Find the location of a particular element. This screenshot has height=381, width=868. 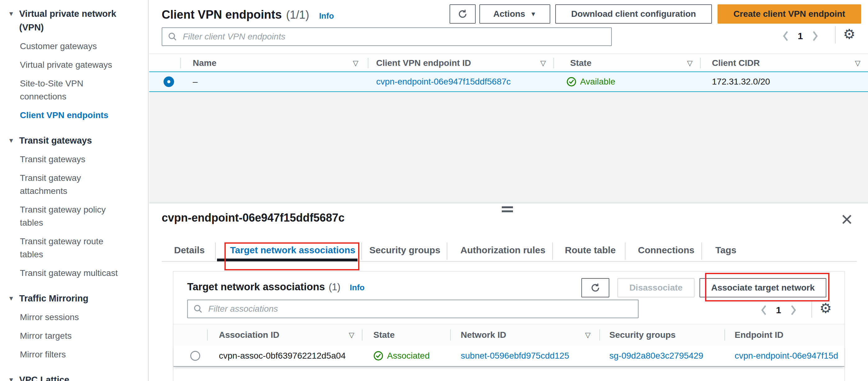

disassociate-label: Disassociate is located at coordinates (656, 288).